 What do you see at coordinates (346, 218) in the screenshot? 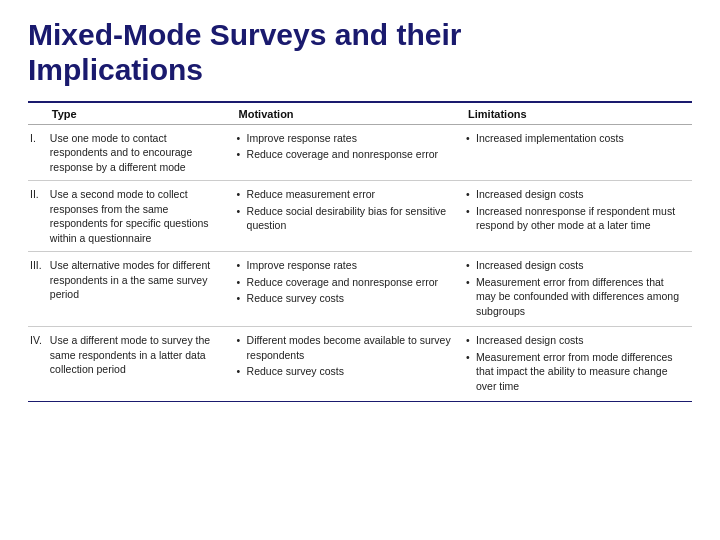
I see `motivation-item: Reduce social desirability bias for sens…` at bounding box center [346, 218].